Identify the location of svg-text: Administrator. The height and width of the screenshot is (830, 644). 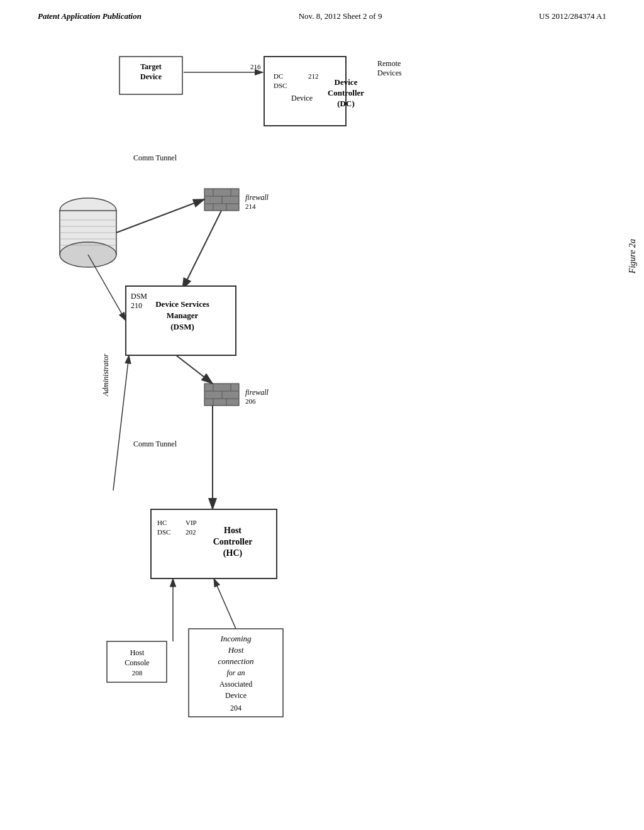
(106, 375).